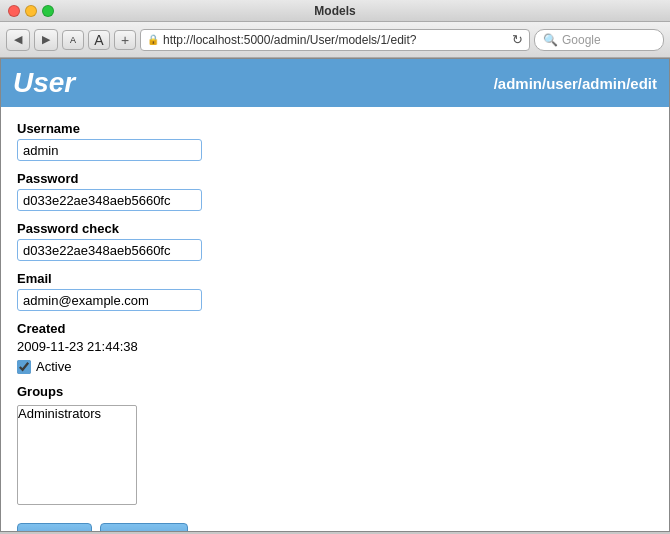 This screenshot has height=534, width=670. Describe the element at coordinates (144, 528) in the screenshot. I see `cancel-button: ⊘ Cancel` at that location.